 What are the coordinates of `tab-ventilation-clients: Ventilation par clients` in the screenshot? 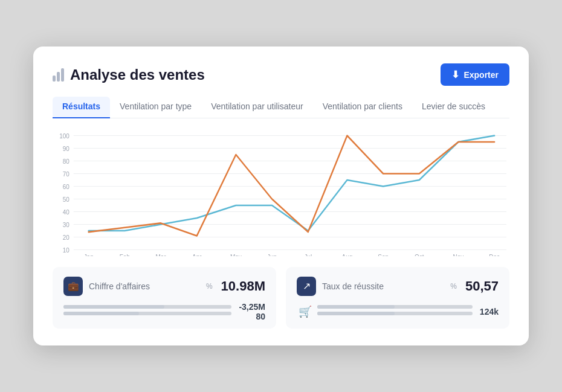 It's located at (363, 108).